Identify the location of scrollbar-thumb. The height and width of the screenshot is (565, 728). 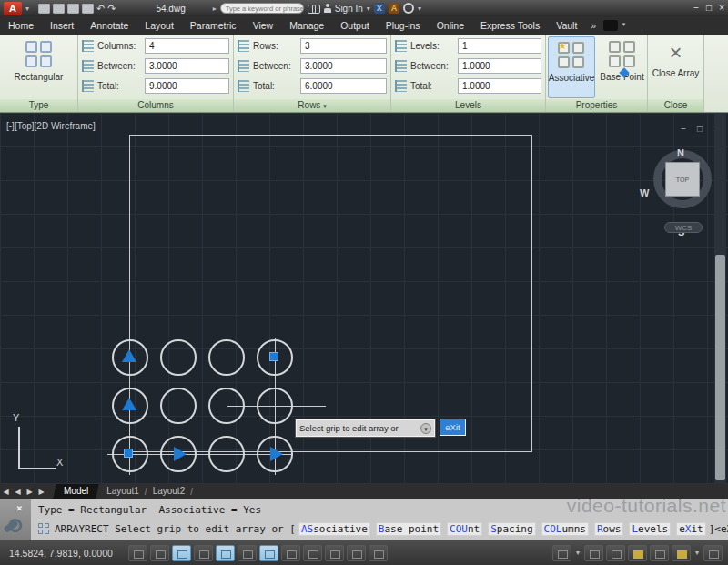
(721, 368).